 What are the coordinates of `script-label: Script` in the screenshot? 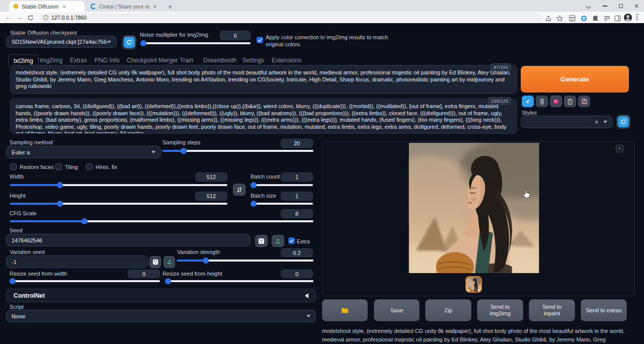 It's located at (17, 307).